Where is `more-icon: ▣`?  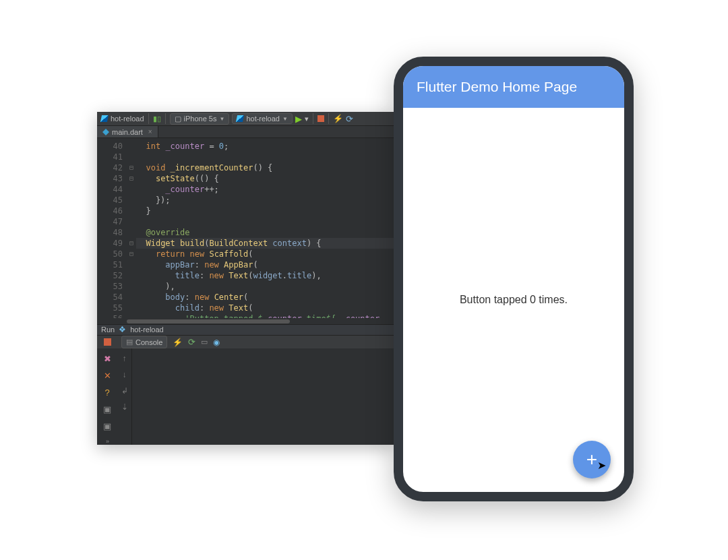
more-icon: ▣ is located at coordinates (107, 426).